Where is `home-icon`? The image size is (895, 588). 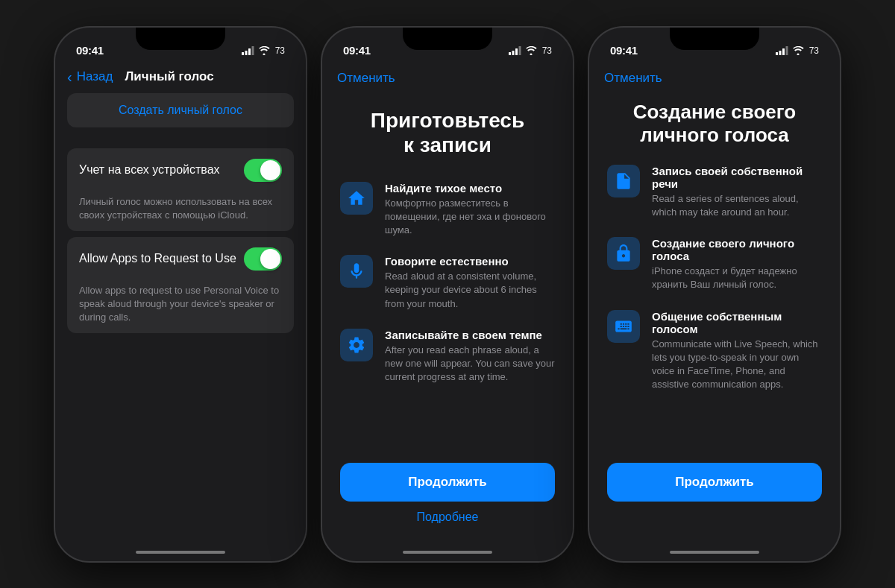
home-icon is located at coordinates (357, 198).